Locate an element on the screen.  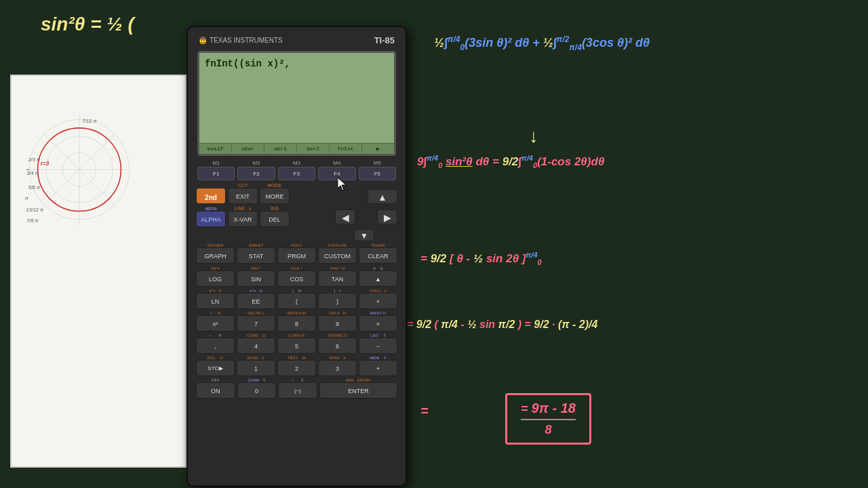
btn-row-4: 10^x LOG SIN⁻¹ SIN COS⁻¹ COS TAN⁻¹ D TAN… is located at coordinates (297, 277).